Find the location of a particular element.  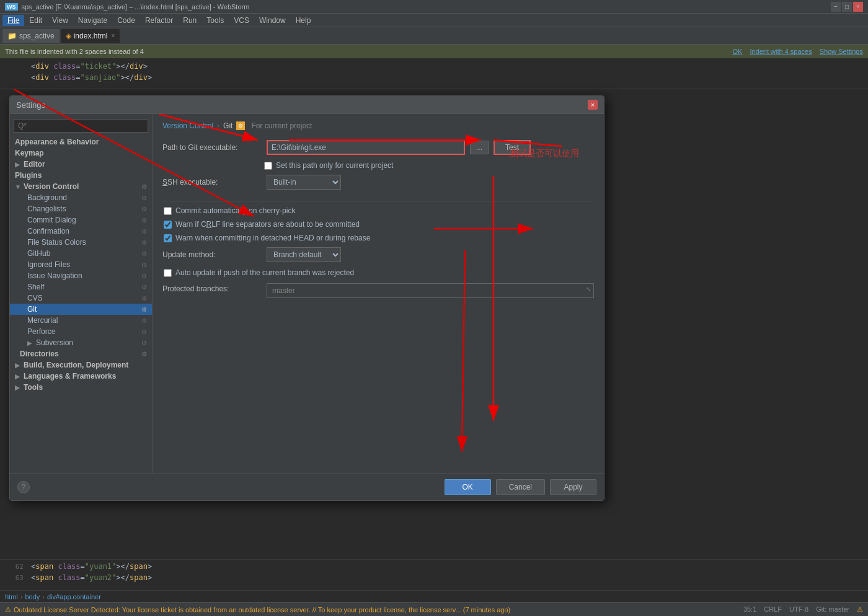

tree-item-issue-navigation: Issue Navigation ⚙ is located at coordinates (81, 276).